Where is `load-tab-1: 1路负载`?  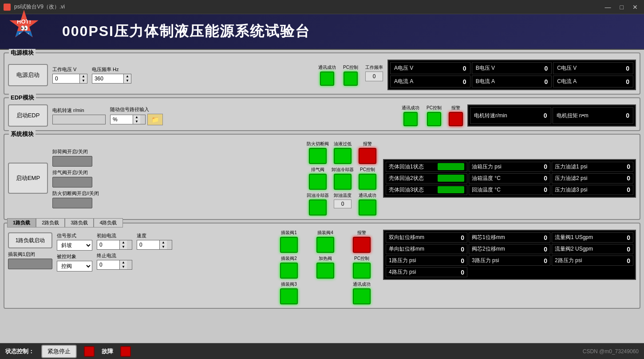 load-tab-1: 1路负载 is located at coordinates (21, 223).